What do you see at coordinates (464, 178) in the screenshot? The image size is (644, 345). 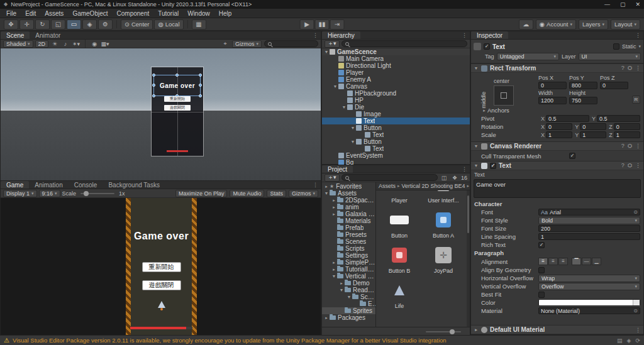 I see `hidden-package-count: 16` at bounding box center [464, 178].